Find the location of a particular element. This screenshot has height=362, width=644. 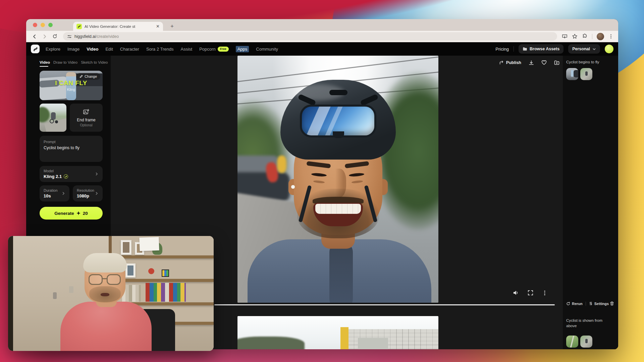

duration-resolution-row: Duration 10s Resolution 1080p is located at coordinates (71, 193).